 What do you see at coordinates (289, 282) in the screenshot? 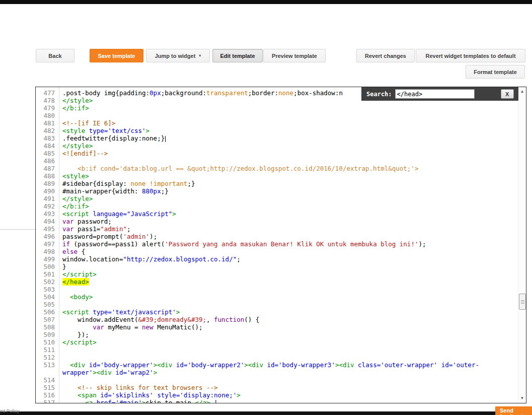
I see `code-text: </head>` at bounding box center [289, 282].